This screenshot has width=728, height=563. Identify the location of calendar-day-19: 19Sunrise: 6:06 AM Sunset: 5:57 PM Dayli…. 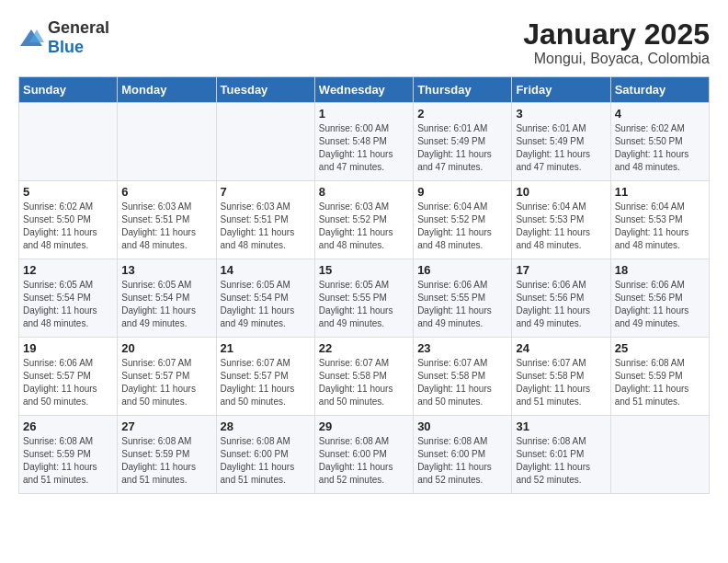
(68, 377).